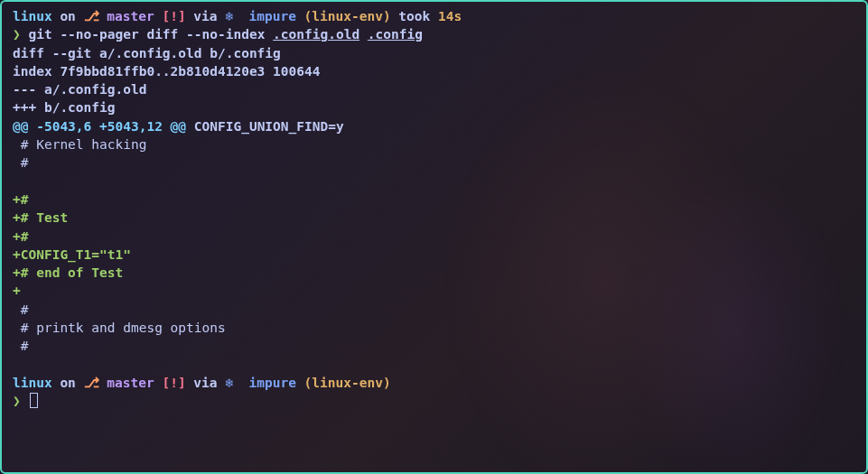 This screenshot has width=868, height=474. Describe the element at coordinates (434, 200) in the screenshot. I see `diff-added-1: +#` at that location.